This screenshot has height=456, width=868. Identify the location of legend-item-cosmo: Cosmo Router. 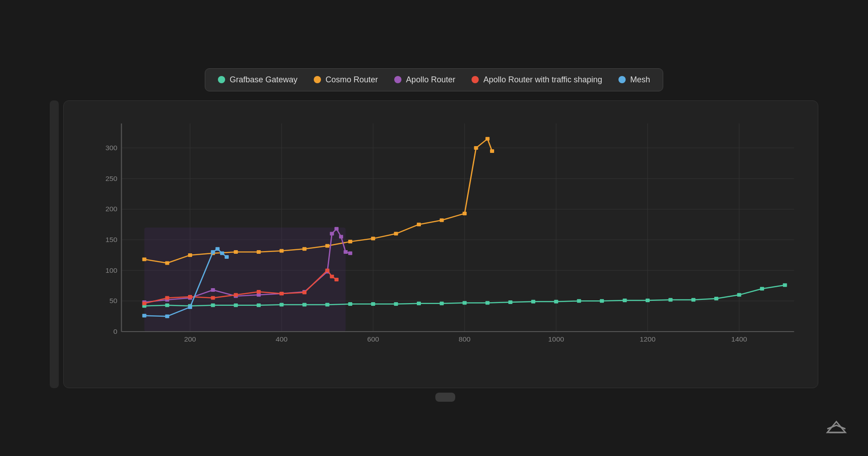
(346, 80).